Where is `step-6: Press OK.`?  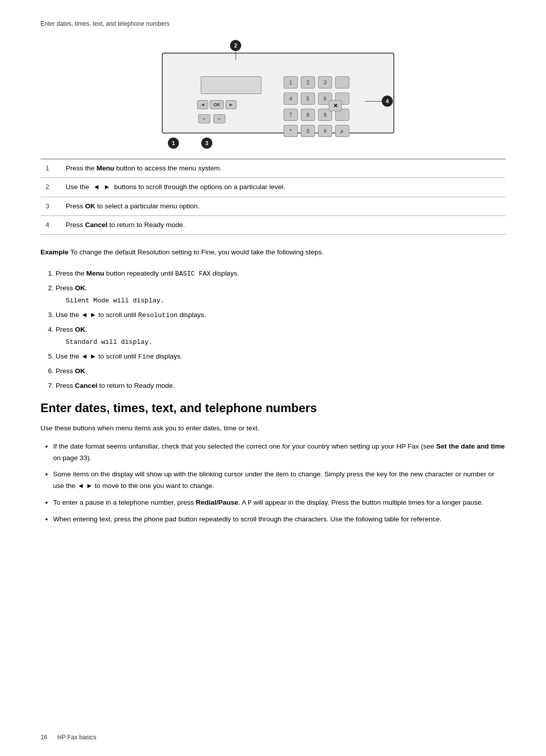 step-6: Press OK. is located at coordinates (281, 371).